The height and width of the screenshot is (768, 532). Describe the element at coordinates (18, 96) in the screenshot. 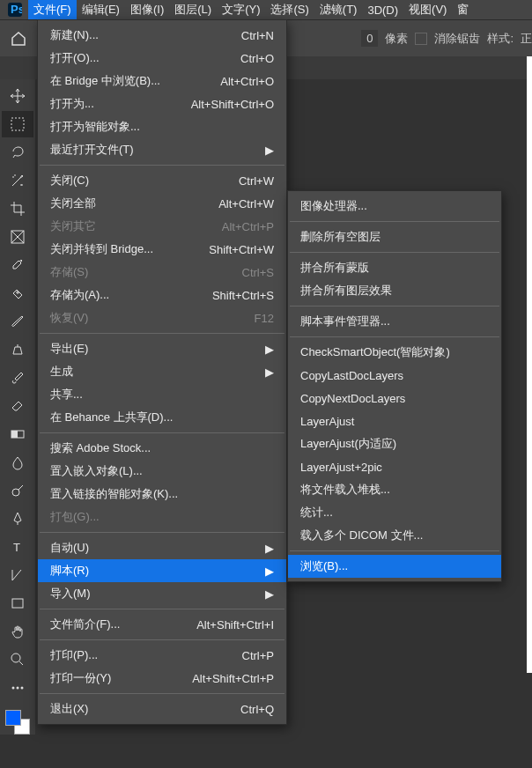

I see `move-tool-icon` at that location.